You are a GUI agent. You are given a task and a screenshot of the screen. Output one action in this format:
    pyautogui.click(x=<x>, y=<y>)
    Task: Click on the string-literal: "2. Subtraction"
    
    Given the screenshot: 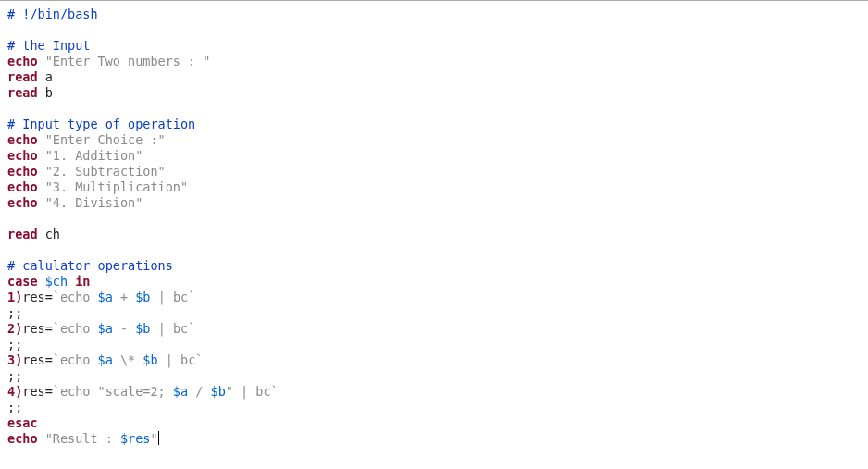 What is the action you would take?
    pyautogui.click(x=102, y=171)
    